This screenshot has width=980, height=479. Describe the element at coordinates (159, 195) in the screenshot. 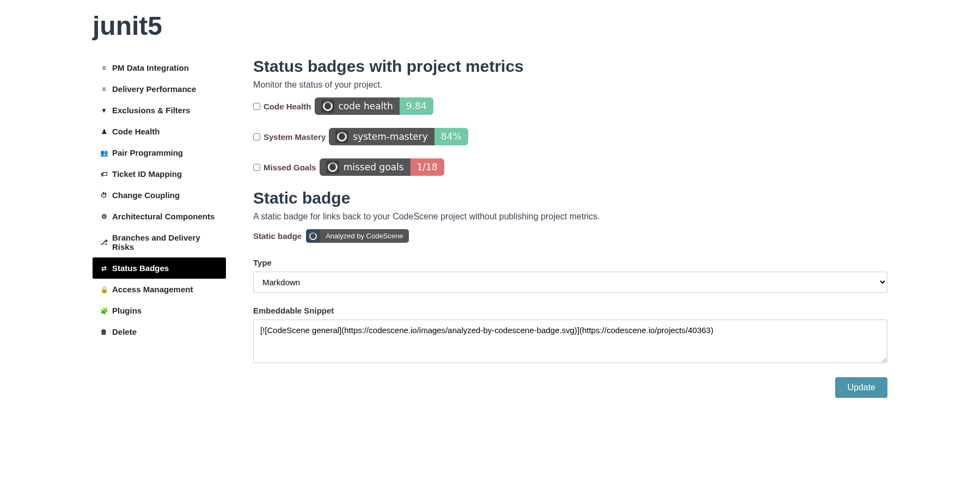

I see `sidebar-item: ⏱Change Coupling` at that location.